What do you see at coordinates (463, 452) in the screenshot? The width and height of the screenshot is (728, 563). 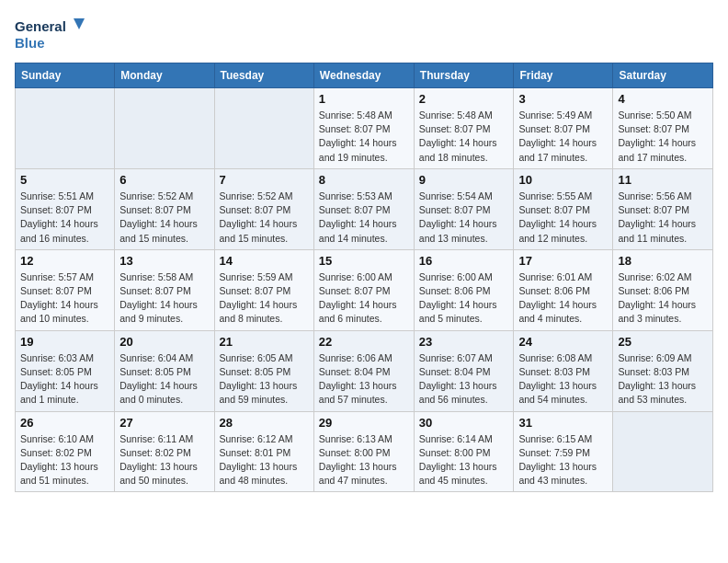 I see `calendar-cell: 30Sunrise: 6:14 AM Sunset: 8:00 PM Dayli…` at bounding box center [463, 452].